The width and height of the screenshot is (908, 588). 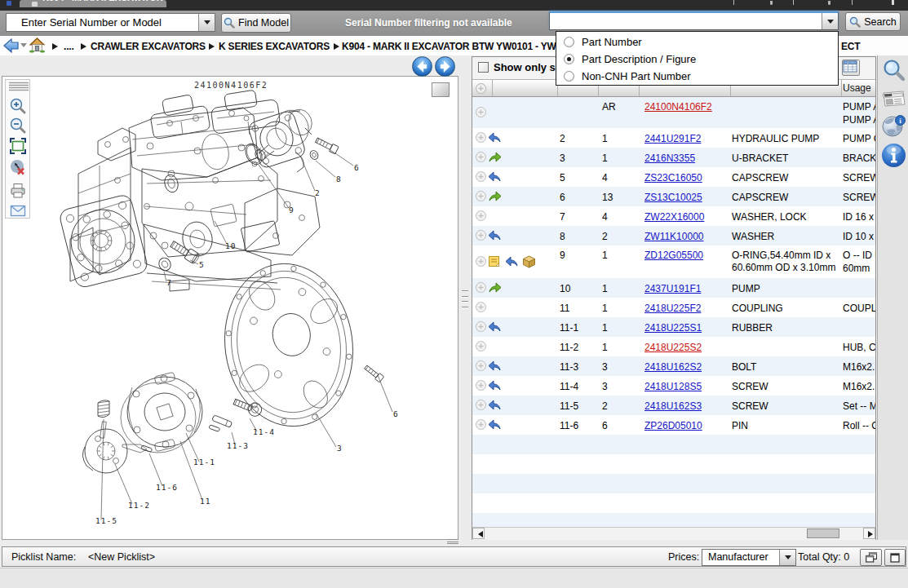 What do you see at coordinates (483, 67) in the screenshot?
I see `show-only-selected-checkbox` at bounding box center [483, 67].